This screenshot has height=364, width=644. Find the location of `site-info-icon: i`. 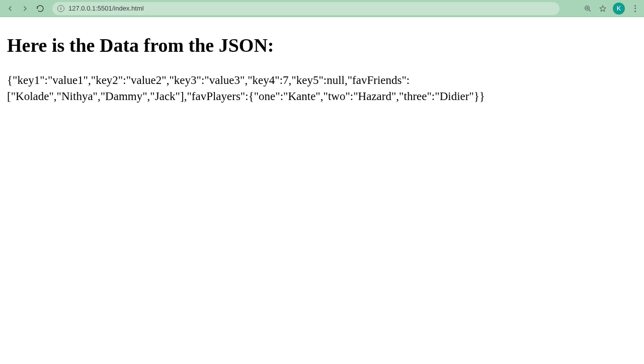

site-info-icon: i is located at coordinates (61, 9).